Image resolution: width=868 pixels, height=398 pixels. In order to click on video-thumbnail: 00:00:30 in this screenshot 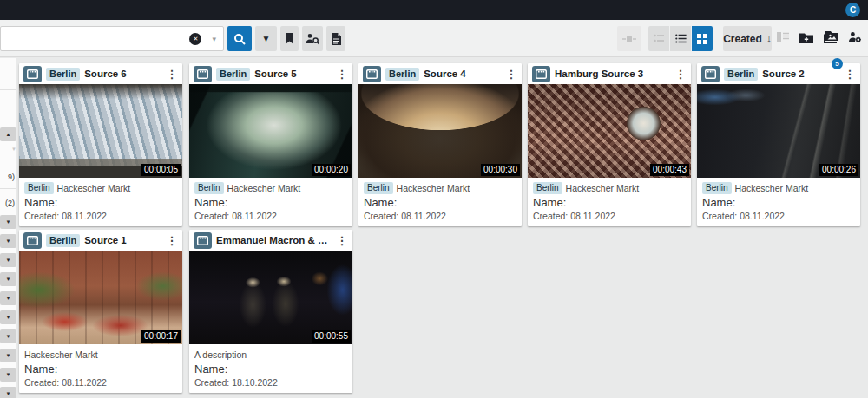, I will do `click(440, 131)`.